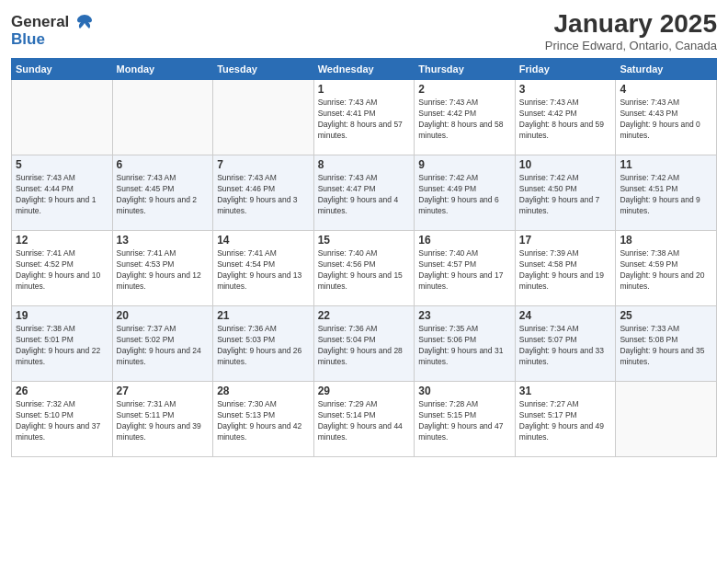 The image size is (728, 563). Describe the element at coordinates (164, 391) in the screenshot. I see `day-number: 27` at that location.